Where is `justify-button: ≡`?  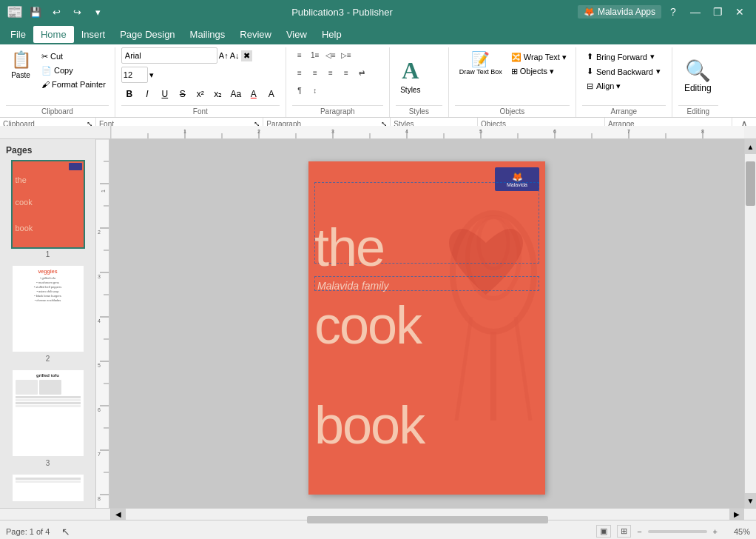 justify-button: ≡ is located at coordinates (346, 73).